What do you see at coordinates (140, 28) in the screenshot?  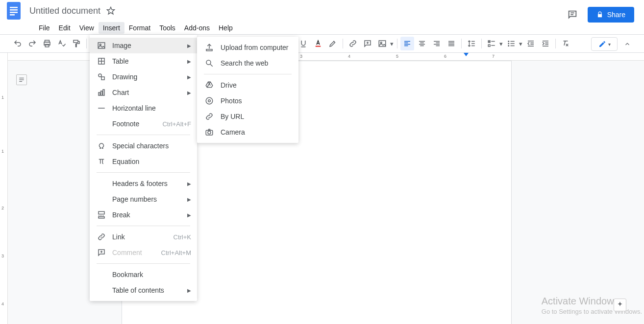 I see `menu-format: Format` at bounding box center [140, 28].